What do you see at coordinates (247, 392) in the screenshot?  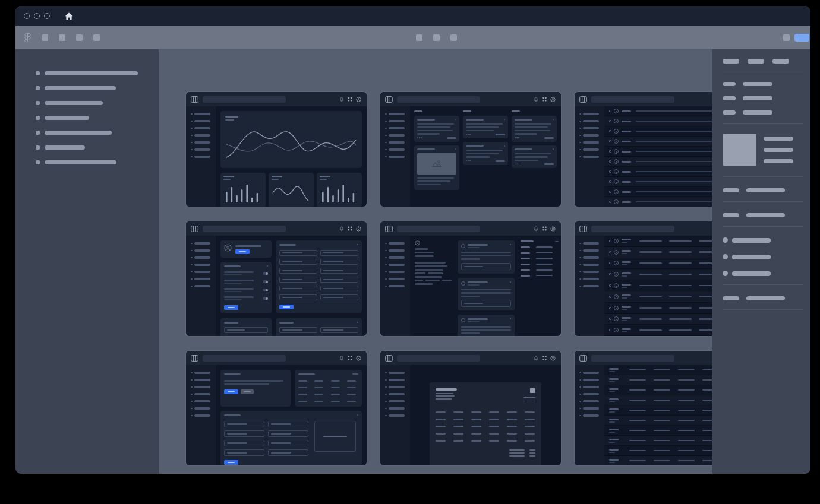 I see `secondary-button` at bounding box center [247, 392].